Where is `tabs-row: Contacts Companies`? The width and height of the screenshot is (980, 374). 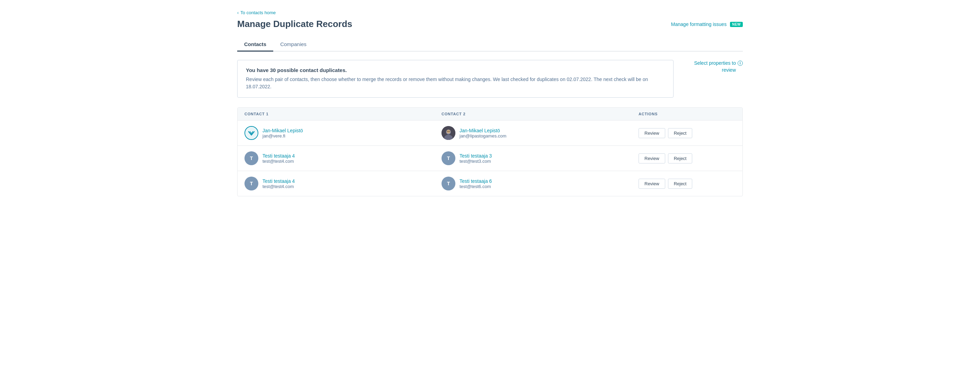
tabs-row: Contacts Companies is located at coordinates (490, 45).